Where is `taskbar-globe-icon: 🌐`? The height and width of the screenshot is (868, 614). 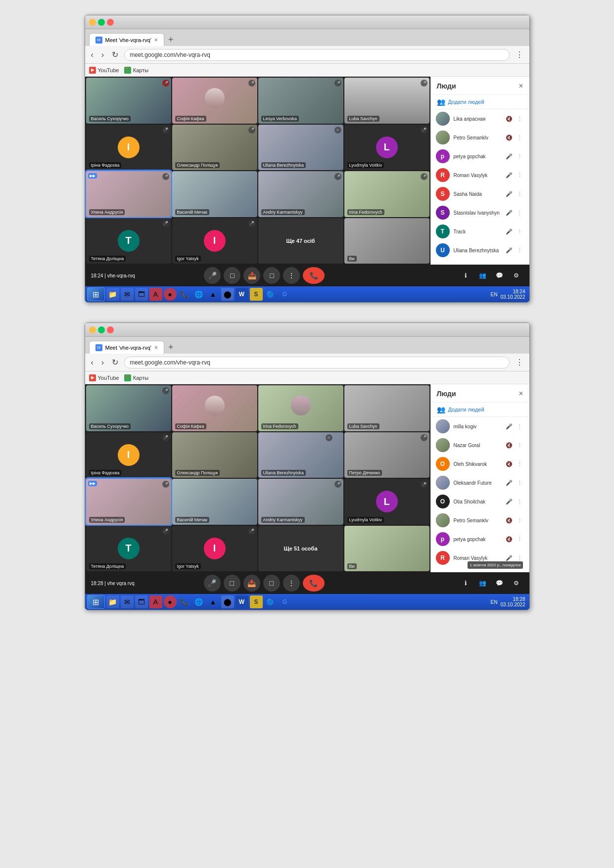
taskbar-globe-icon: 🌐 is located at coordinates (199, 294).